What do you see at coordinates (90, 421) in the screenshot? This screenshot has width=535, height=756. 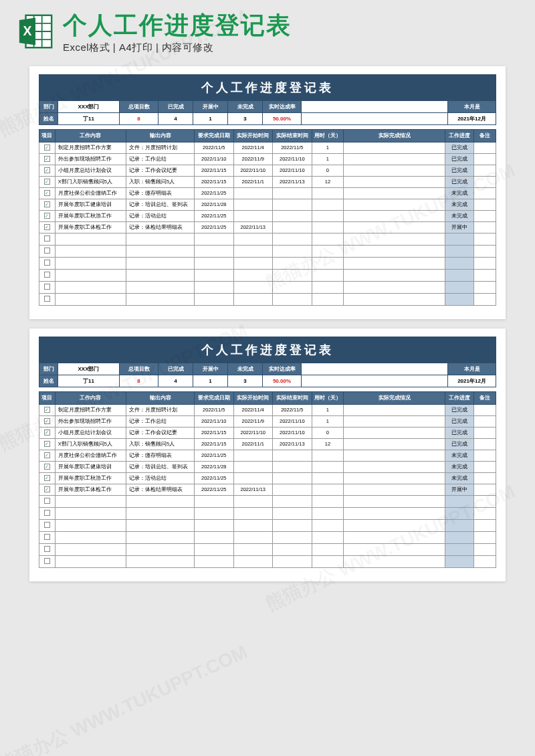 I see `cell-content: 外出参加现场招聘工作` at bounding box center [90, 421].